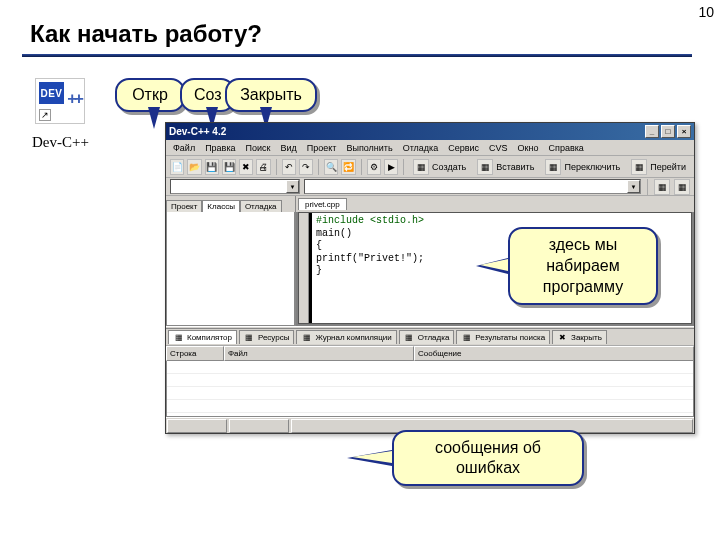 The image size is (720, 540). I want to click on bottom-tabs: ▦Компилятор ▦Ресурсы ▦Журнал компиляции …, so click(430, 338).